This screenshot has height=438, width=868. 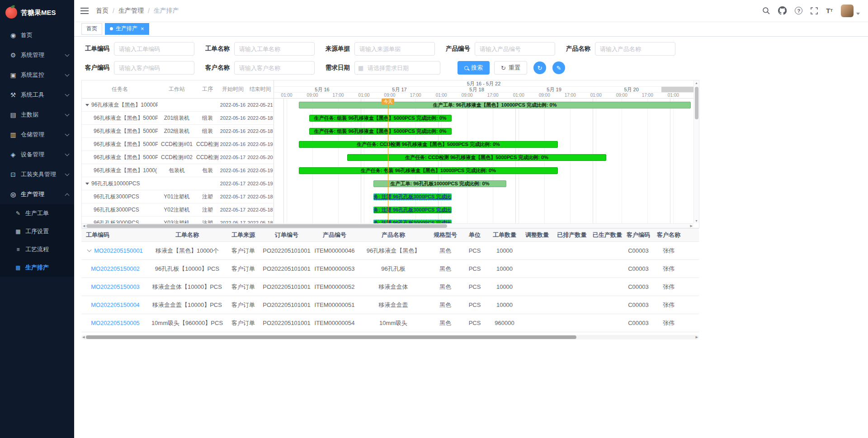 I want to click on cell-spec: 黑色, so click(x=445, y=287).